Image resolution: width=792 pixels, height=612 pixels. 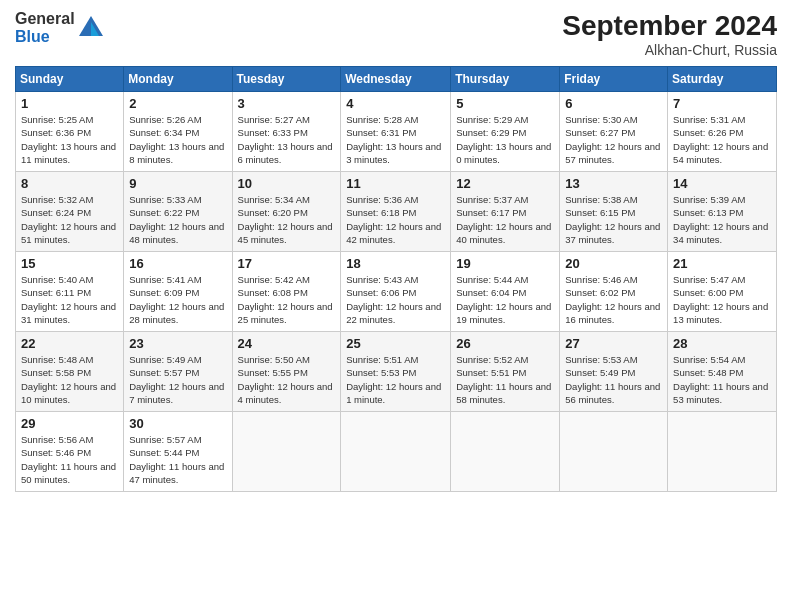 I want to click on sunset-text: Sunset: 6:15 PM, so click(x=600, y=212).